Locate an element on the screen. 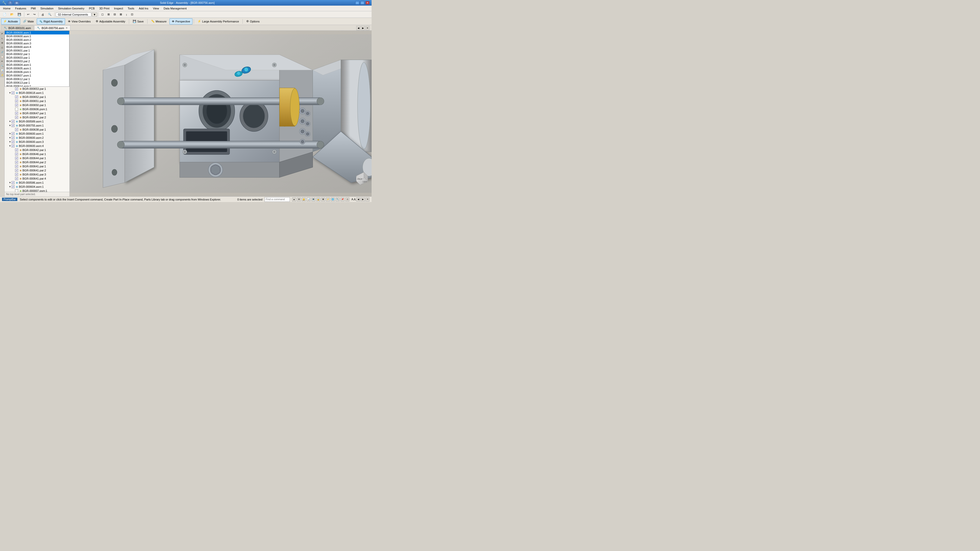 The height and width of the screenshot is (551, 980). sidebar-icon-3: ⚙ is located at coordinates (2, 43).